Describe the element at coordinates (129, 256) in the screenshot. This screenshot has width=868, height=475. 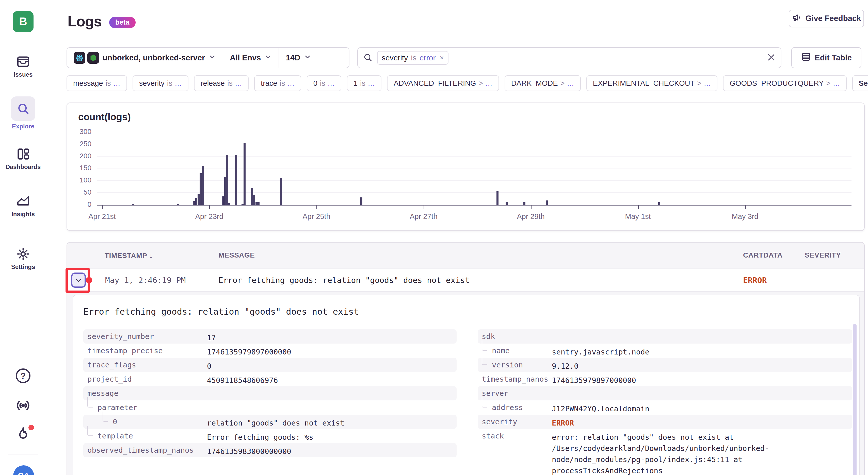
I see `column-header-timestamp: TIMESTAMP ↓` at that location.